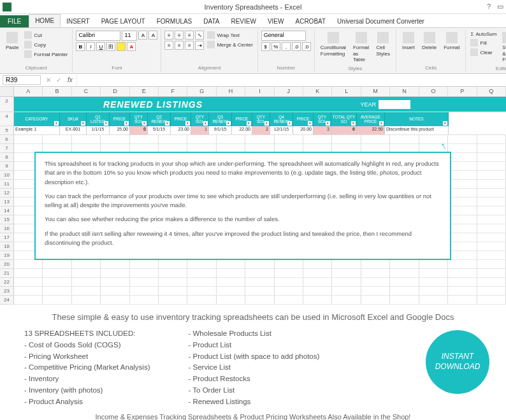 This screenshot has height=420, width=506. I want to click on tab-acrobat: ACROBAT, so click(310, 22).